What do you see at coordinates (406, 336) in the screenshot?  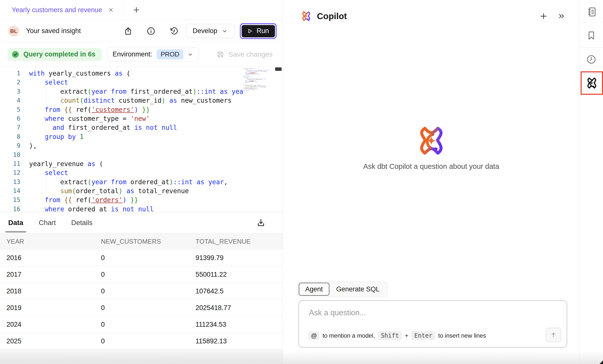 I see `hint-plus: +` at bounding box center [406, 336].